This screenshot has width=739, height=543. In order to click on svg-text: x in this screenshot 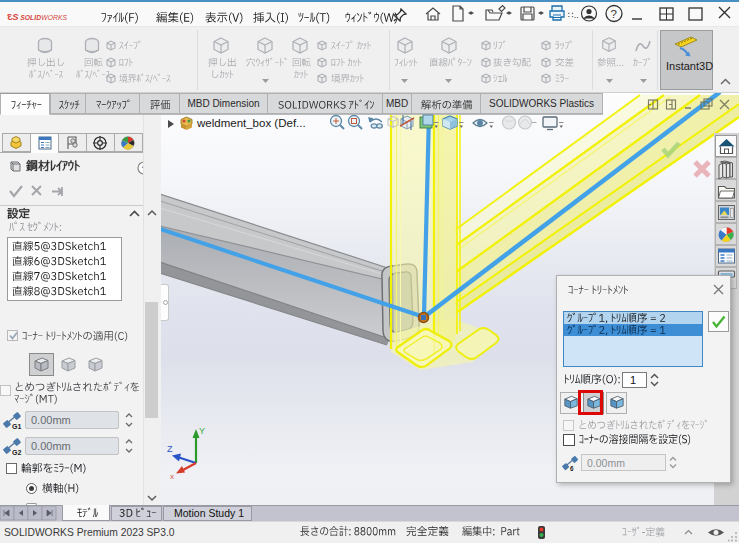, I will do `click(172, 476)`.